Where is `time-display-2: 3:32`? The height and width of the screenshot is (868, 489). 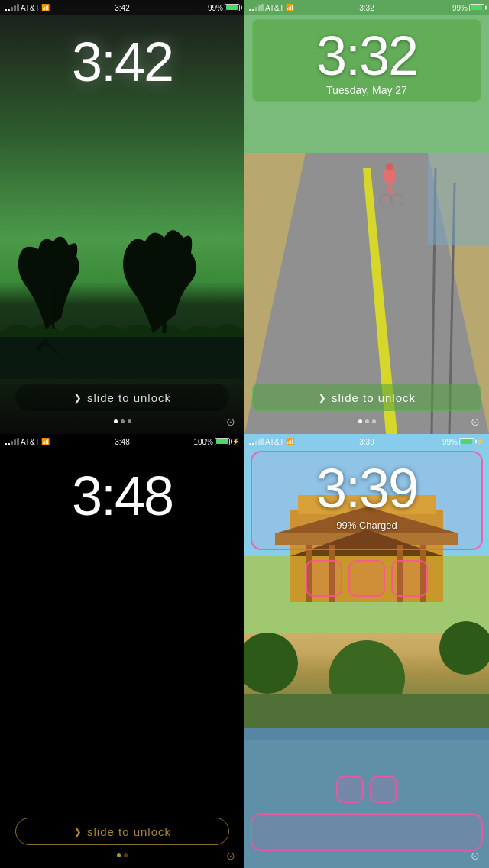
time-display-2: 3:32 is located at coordinates (367, 8).